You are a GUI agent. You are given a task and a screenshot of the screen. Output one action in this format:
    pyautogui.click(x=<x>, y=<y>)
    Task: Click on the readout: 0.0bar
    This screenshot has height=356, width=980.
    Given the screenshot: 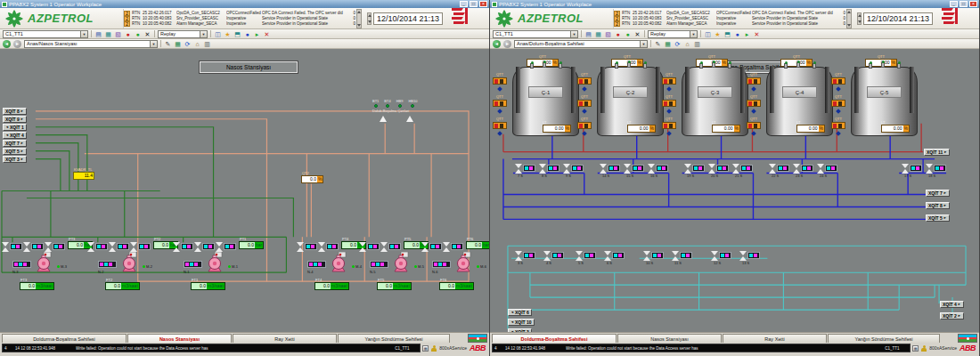 What is the action you would take?
    pyautogui.click(x=251, y=246)
    